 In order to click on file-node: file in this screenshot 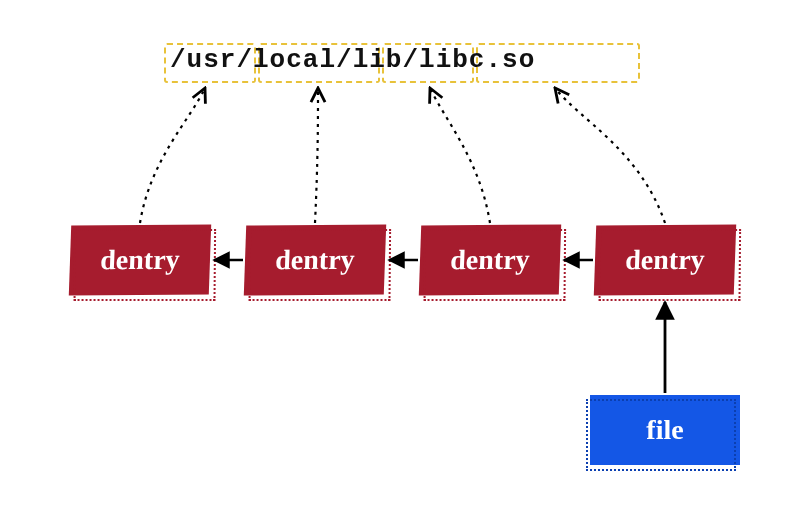, I will do `click(665, 430)`.